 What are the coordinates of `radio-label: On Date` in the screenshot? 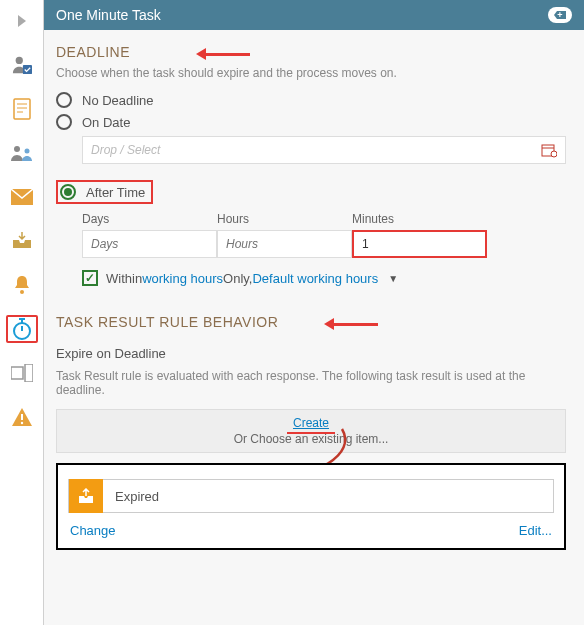 It's located at (106, 122).